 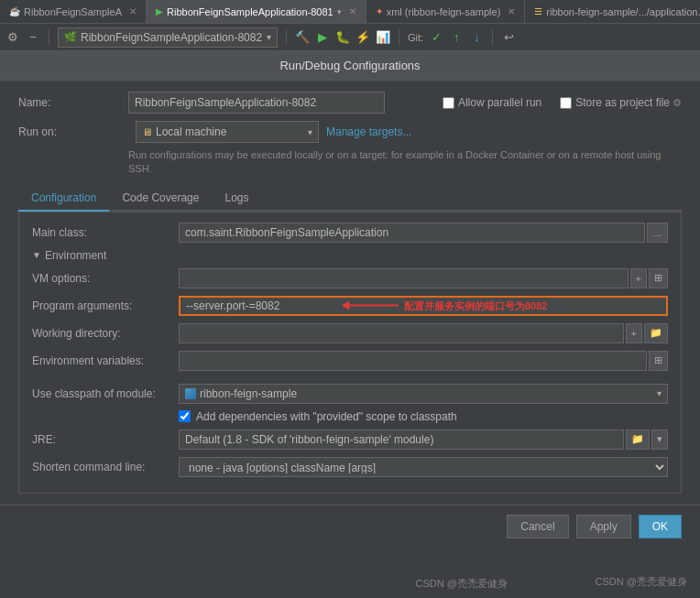 What do you see at coordinates (302, 38) in the screenshot?
I see `build-icon: 🔨` at bounding box center [302, 38].